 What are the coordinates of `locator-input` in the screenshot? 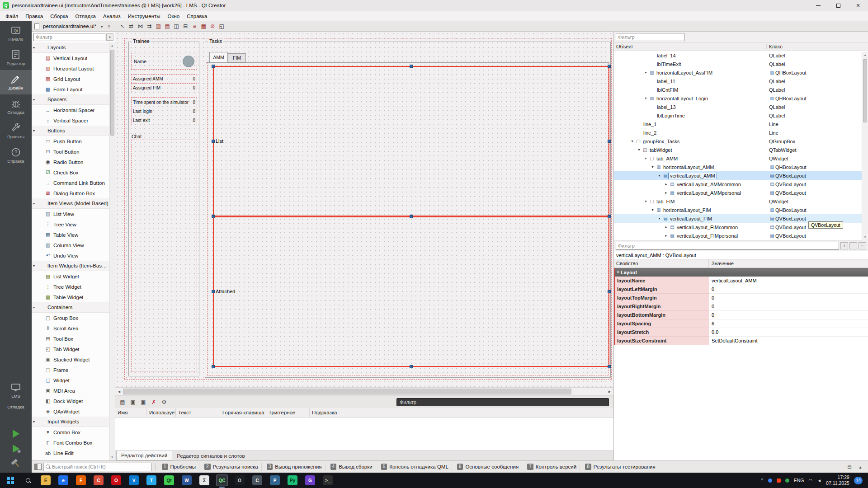 It's located at (101, 467).